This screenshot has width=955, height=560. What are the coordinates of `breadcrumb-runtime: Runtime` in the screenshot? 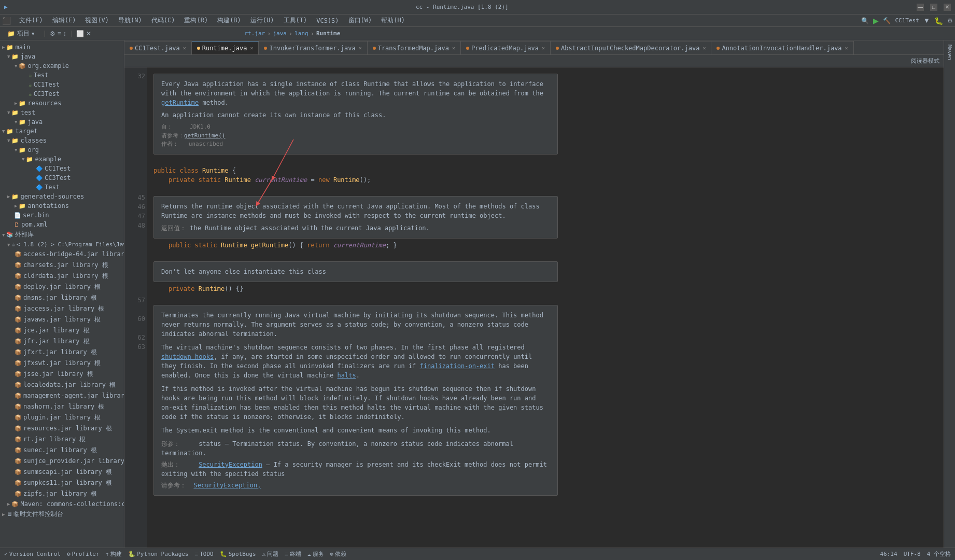 It's located at (328, 33).